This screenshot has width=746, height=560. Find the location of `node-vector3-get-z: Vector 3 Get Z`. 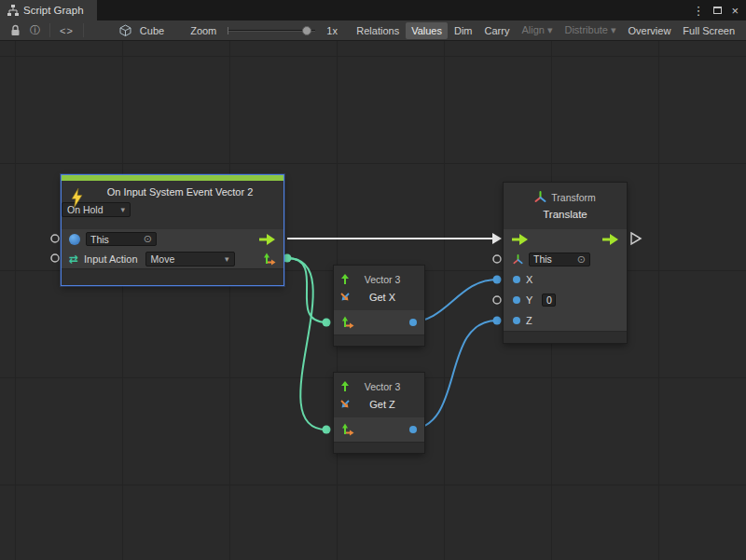

node-vector3-get-z: Vector 3 Get Z is located at coordinates (379, 413).